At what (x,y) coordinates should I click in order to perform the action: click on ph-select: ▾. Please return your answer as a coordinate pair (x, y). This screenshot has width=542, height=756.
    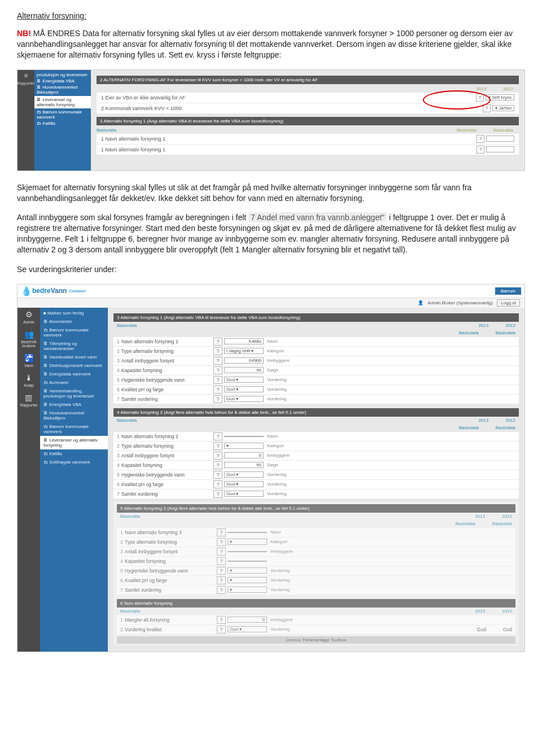
    Looking at the image, I should click on (247, 580).